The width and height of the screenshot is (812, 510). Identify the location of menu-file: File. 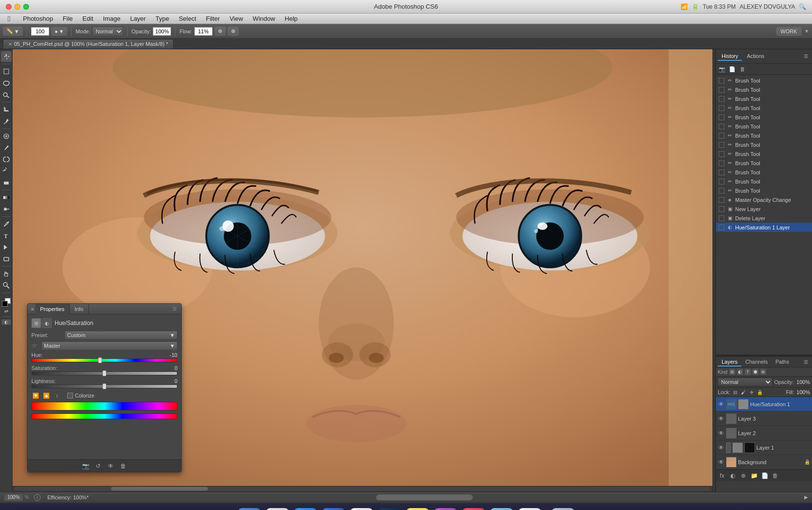
(68, 18).